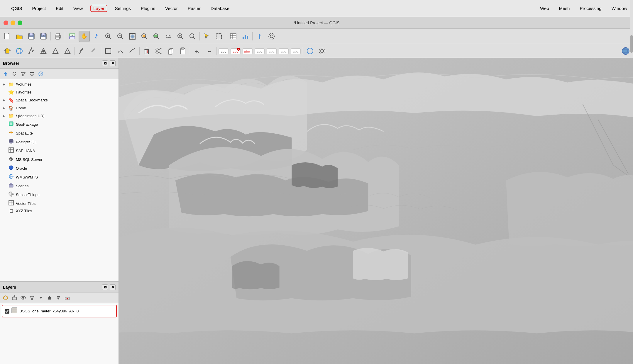 The height and width of the screenshot is (364, 633). I want to click on browser-close-button: ✕, so click(113, 63).